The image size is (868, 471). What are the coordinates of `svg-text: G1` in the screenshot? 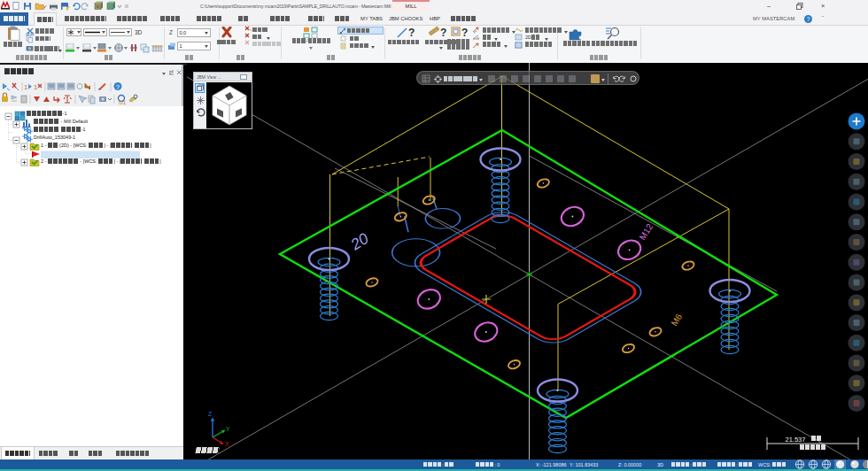 It's located at (122, 103).